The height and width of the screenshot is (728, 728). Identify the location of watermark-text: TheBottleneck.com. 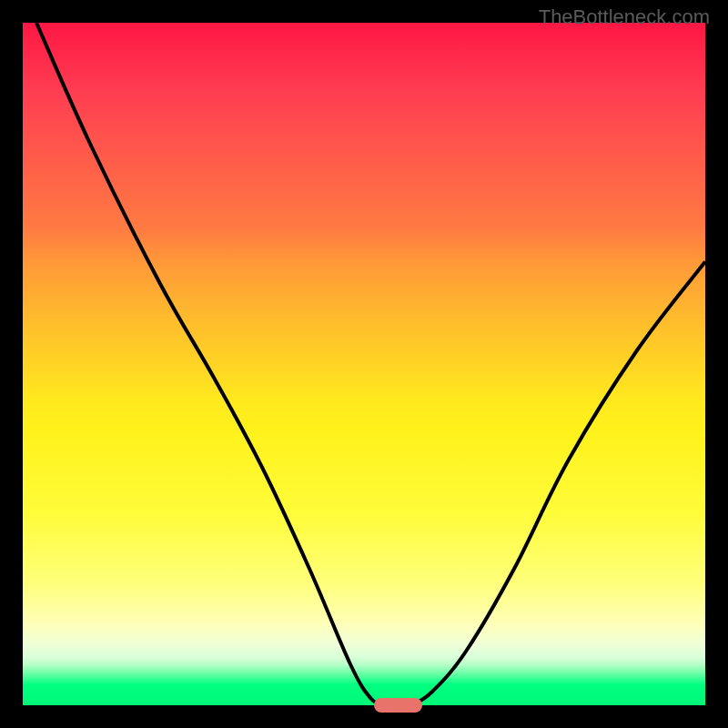
(624, 17).